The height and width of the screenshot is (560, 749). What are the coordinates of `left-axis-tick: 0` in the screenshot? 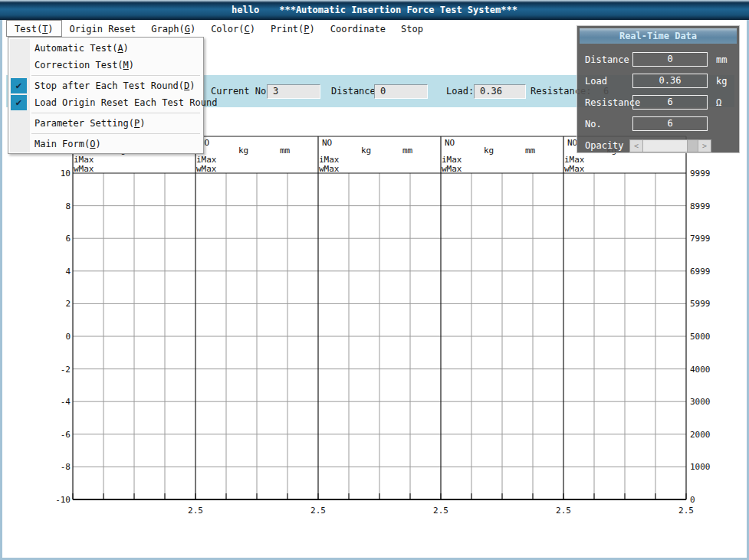 It's located at (55, 337).